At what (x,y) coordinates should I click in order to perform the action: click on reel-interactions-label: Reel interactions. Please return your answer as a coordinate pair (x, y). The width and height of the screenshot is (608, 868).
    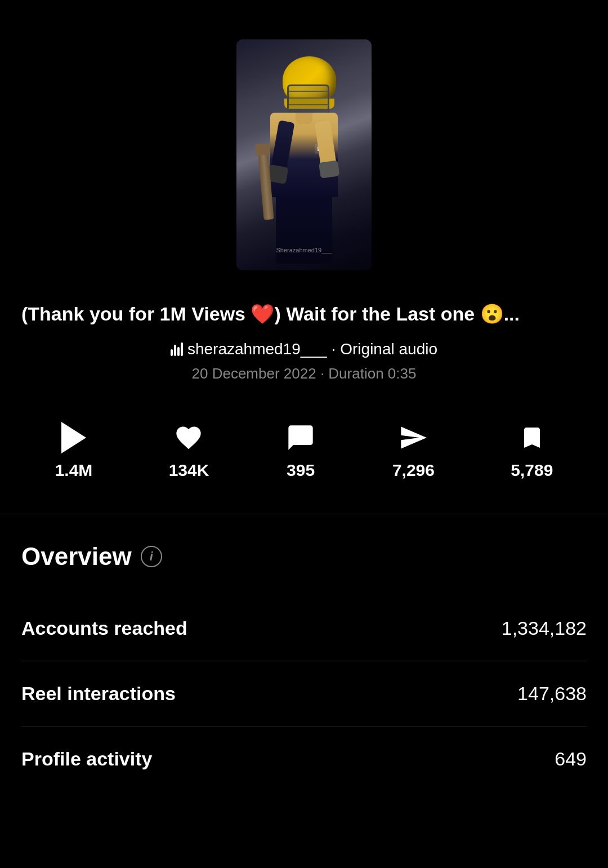
    Looking at the image, I should click on (99, 694).